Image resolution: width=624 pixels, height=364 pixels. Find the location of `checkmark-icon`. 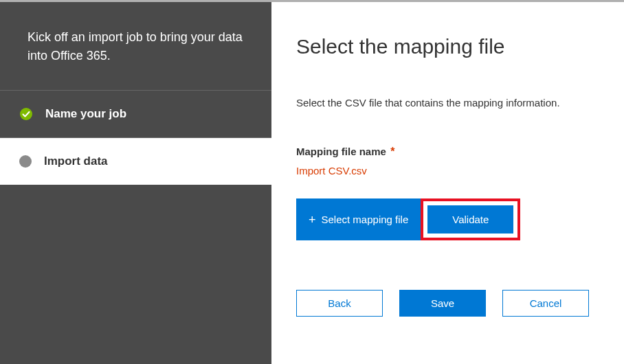

checkmark-icon is located at coordinates (26, 114).